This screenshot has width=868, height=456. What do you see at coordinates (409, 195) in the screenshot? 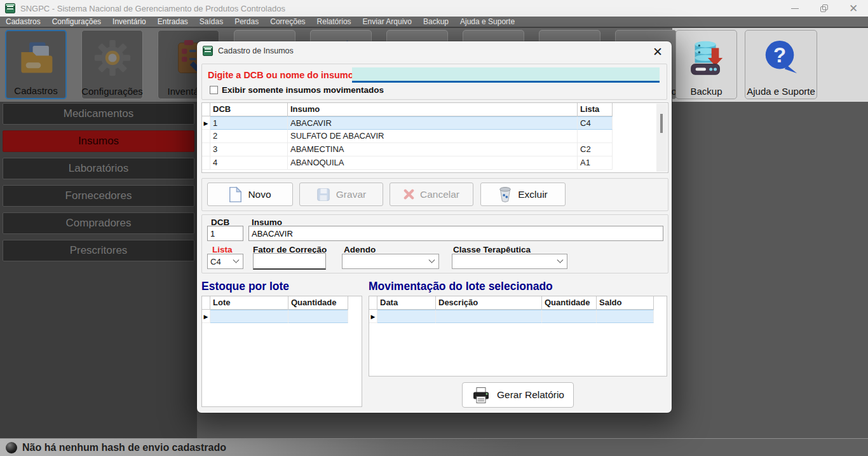
I see `cancel-x-icon` at bounding box center [409, 195].